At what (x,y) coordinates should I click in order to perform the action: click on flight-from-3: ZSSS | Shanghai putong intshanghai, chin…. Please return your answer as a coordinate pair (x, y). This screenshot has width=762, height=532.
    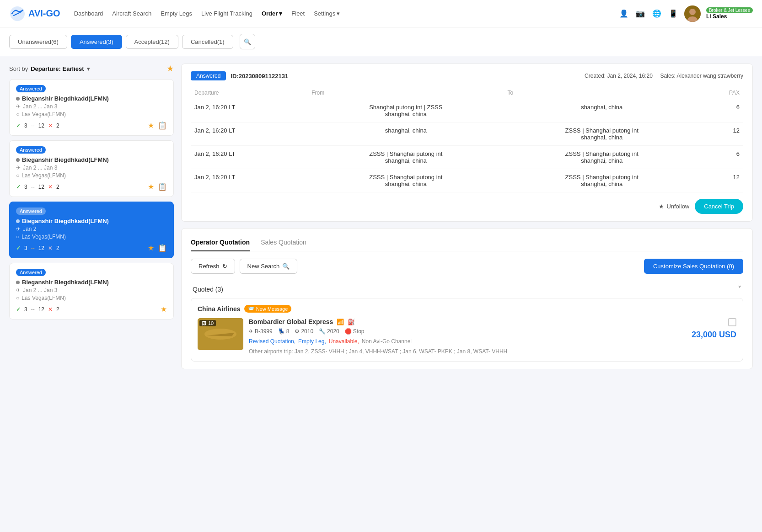
    Looking at the image, I should click on (406, 157).